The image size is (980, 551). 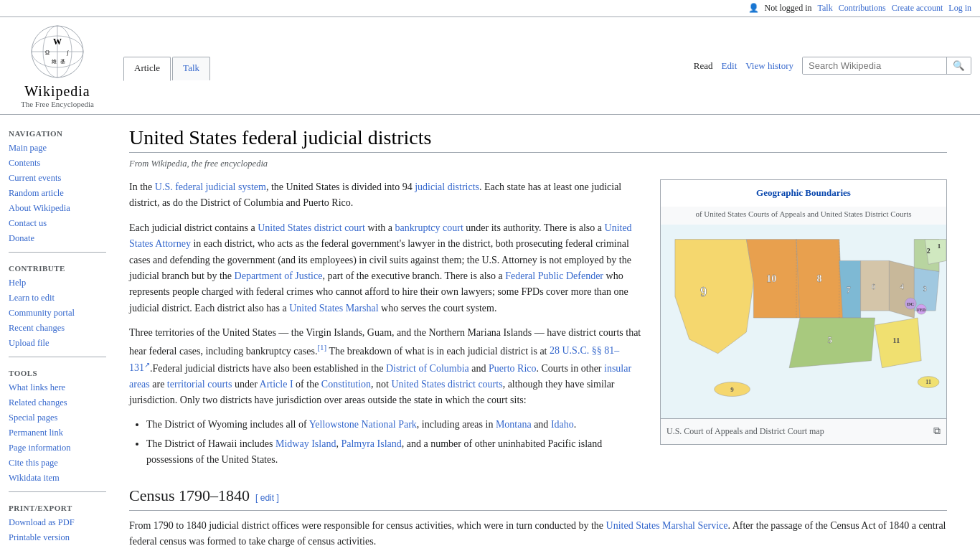 What do you see at coordinates (804, 321) in the screenshot?
I see `map-image: 9 10 8 7 6 5 4 3 2 1 11 9 11 DC` at bounding box center [804, 321].